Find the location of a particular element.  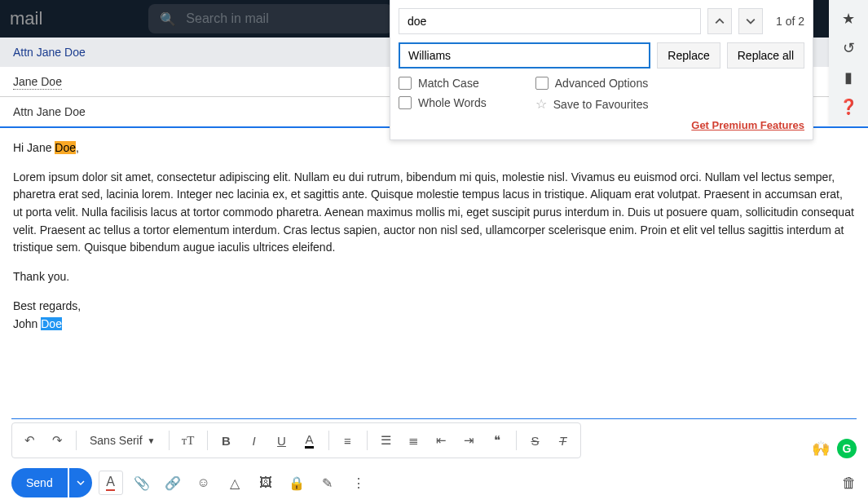

strikethrough-button: S is located at coordinates (535, 440).